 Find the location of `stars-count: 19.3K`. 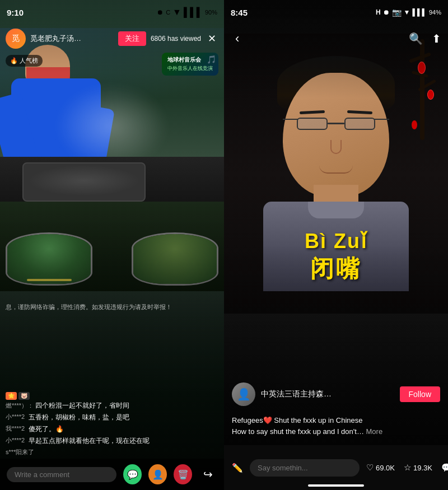

stars-count: 19.3K is located at coordinates (423, 468).